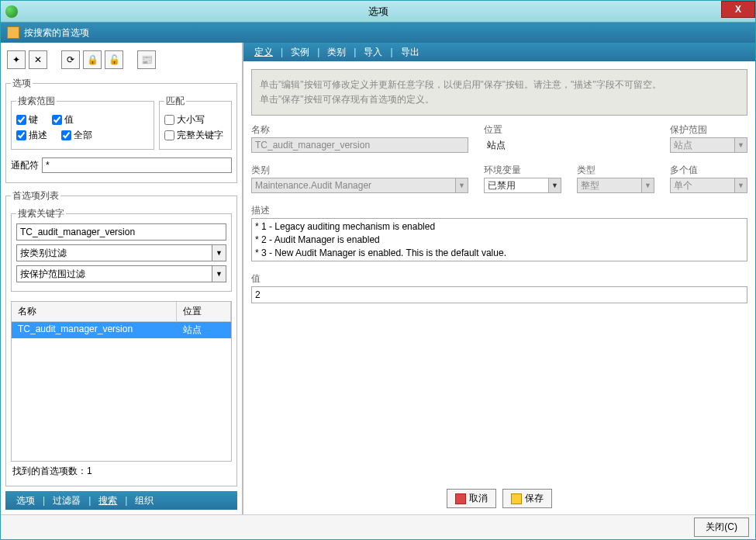 The image size is (756, 540). What do you see at coordinates (92, 60) in the screenshot?
I see `lock-icon: 🔒` at bounding box center [92, 60].